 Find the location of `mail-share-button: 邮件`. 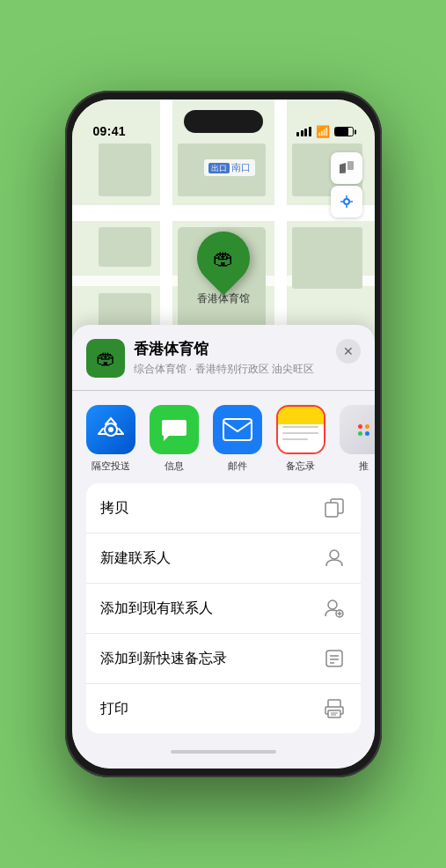

mail-share-button: 邮件 is located at coordinates (238, 438).